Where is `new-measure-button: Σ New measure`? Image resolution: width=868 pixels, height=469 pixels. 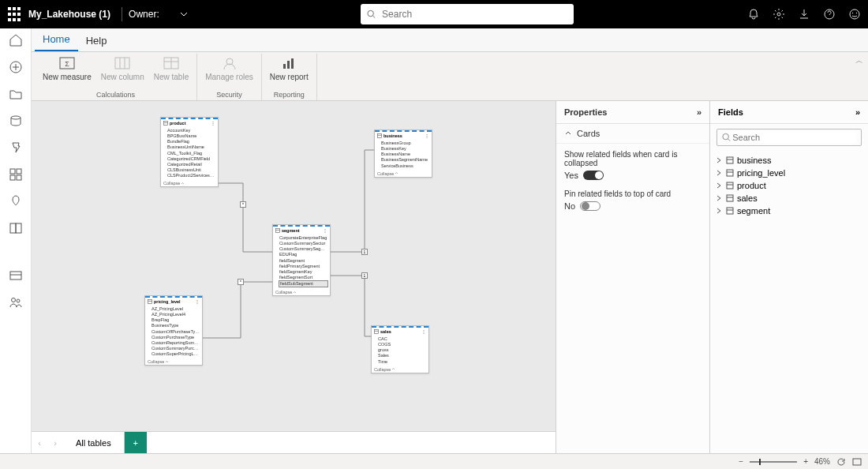
new-measure-button: Σ New measure is located at coordinates (67, 68).